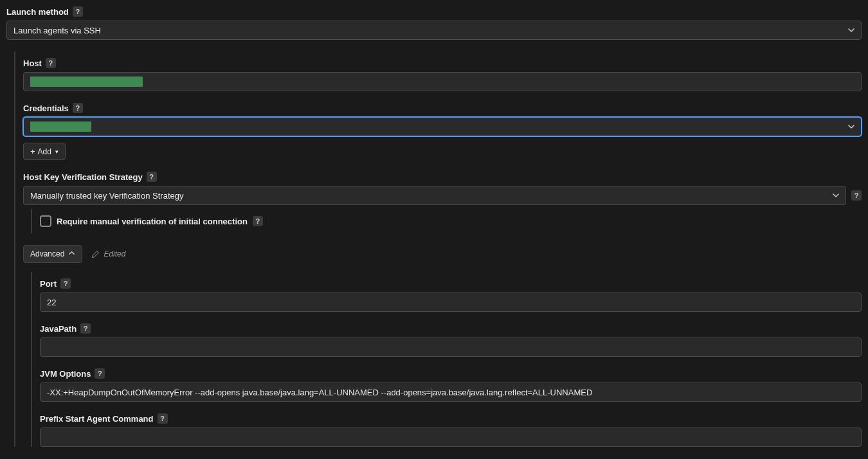  Describe the element at coordinates (451, 302) in the screenshot. I see `port-input: 22` at that location.